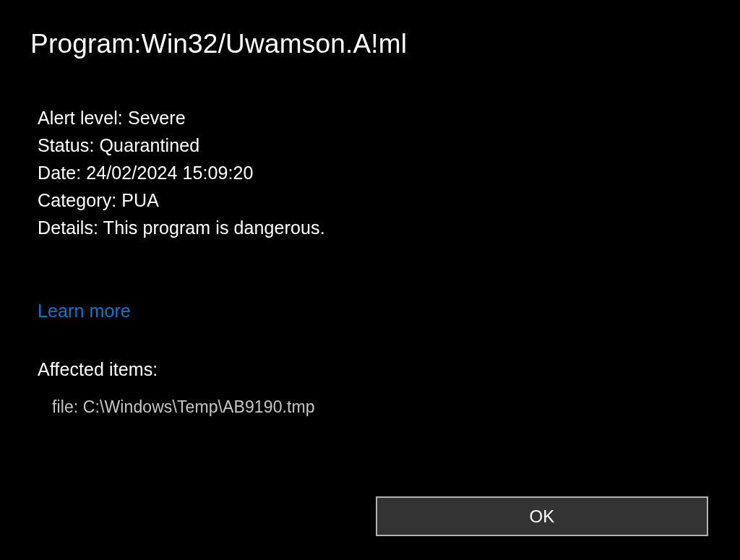 Image resolution: width=740 pixels, height=560 pixels. What do you see at coordinates (169, 173) in the screenshot?
I see `date-value: 24/02/2024 15:09:20` at bounding box center [169, 173].